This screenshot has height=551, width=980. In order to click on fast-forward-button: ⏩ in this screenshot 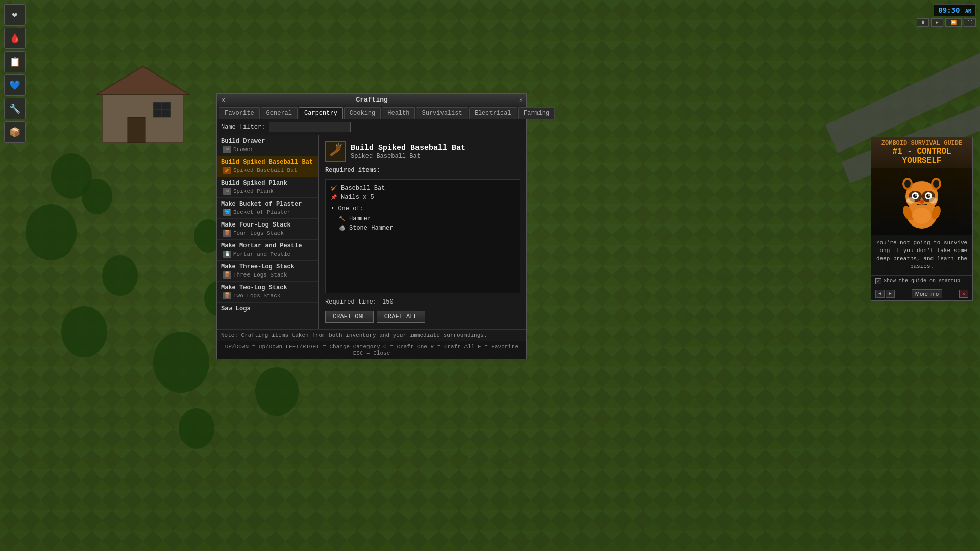, I will do `click(953, 22)`.